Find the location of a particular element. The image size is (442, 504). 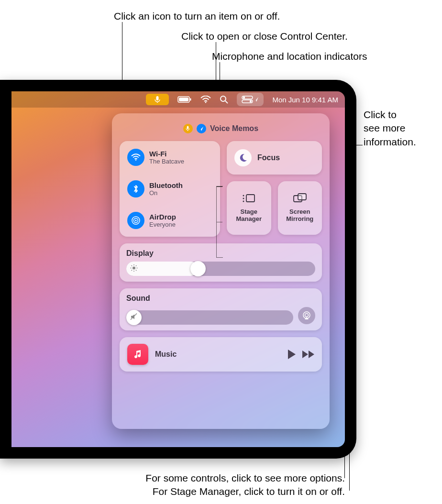

connectivity-bracket is located at coordinates (220, 222).